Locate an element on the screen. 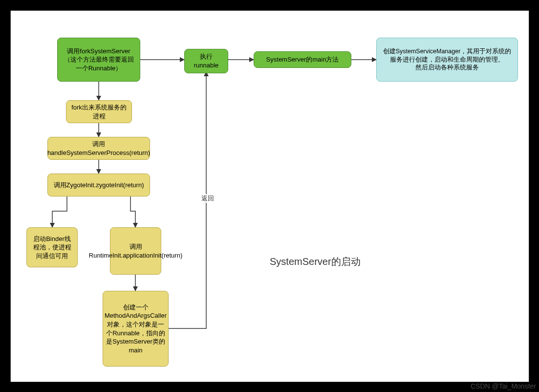  node-text: fork出来系统服务的进程 is located at coordinates (99, 111).